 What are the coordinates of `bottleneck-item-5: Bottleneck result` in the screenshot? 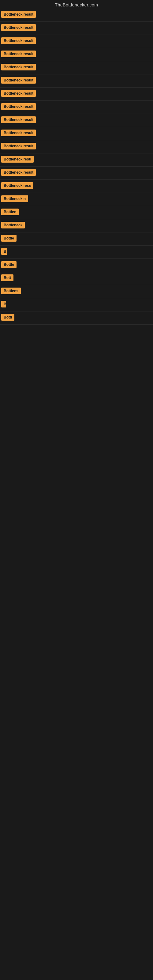 It's located at (76, 68).